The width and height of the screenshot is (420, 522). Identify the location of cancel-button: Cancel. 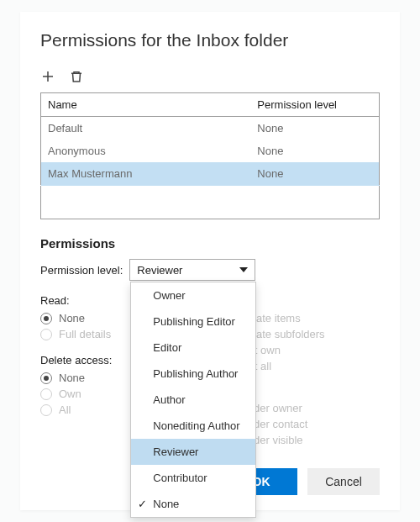
(344, 482).